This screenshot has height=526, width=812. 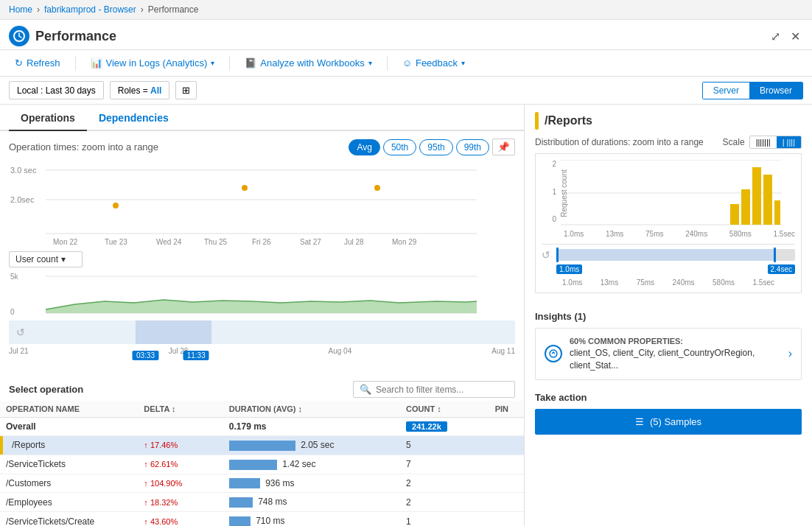 I want to click on col-duration: DURATION (AVG) ↕, so click(x=304, y=410).